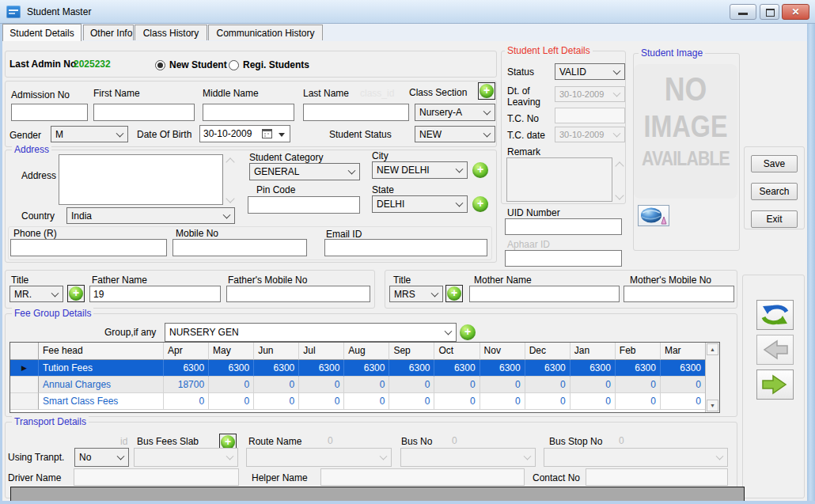 The width and height of the screenshot is (815, 504). What do you see at coordinates (187, 351) in the screenshot?
I see `fee-grid-column-header: Apr` at bounding box center [187, 351].